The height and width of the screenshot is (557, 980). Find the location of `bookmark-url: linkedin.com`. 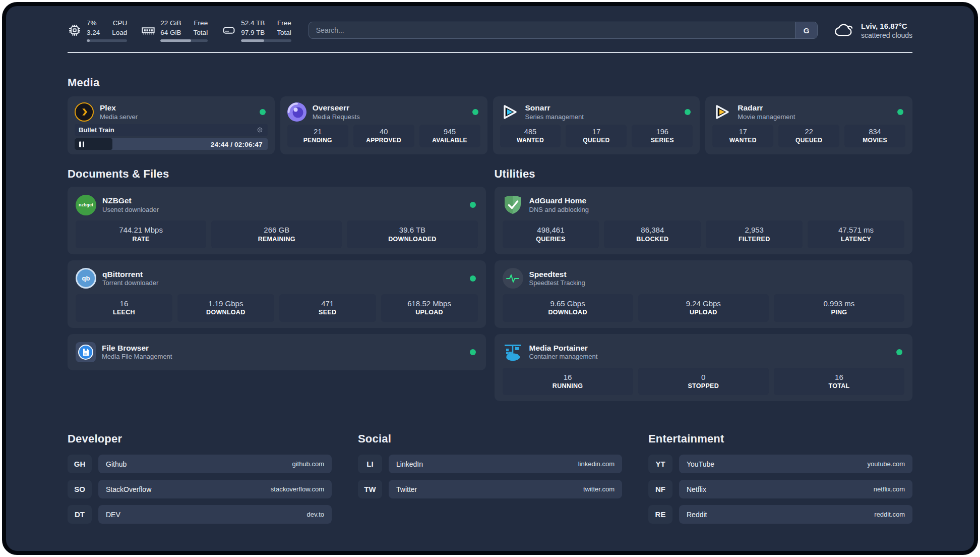

bookmark-url: linkedin.com is located at coordinates (596, 464).